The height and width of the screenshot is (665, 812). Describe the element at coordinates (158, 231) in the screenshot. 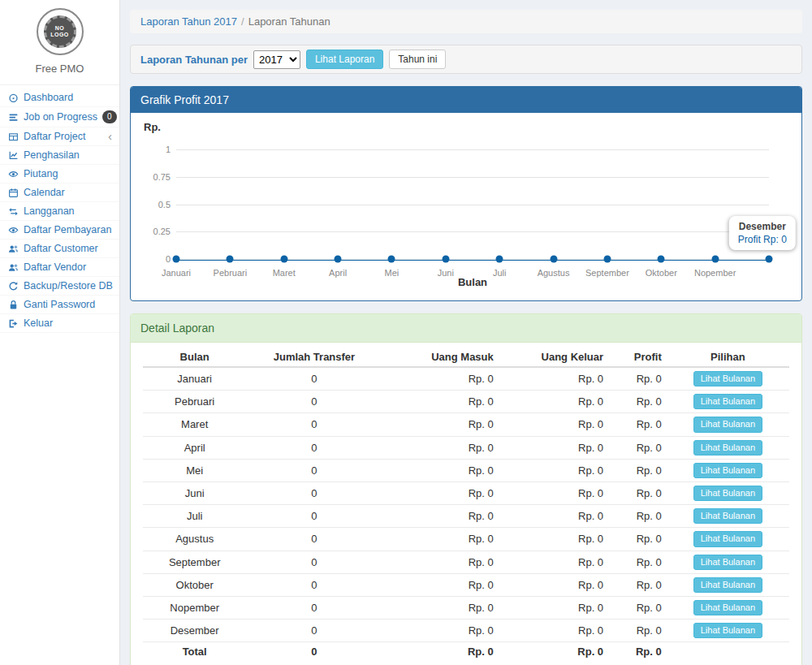

I see `y-axis-tick: 0.25` at that location.